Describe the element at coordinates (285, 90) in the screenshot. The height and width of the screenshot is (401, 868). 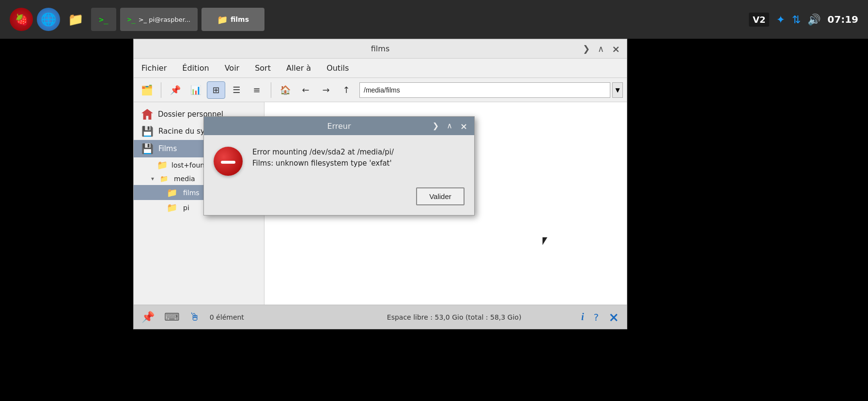
I see `home-nav-button: 🏠` at that location.